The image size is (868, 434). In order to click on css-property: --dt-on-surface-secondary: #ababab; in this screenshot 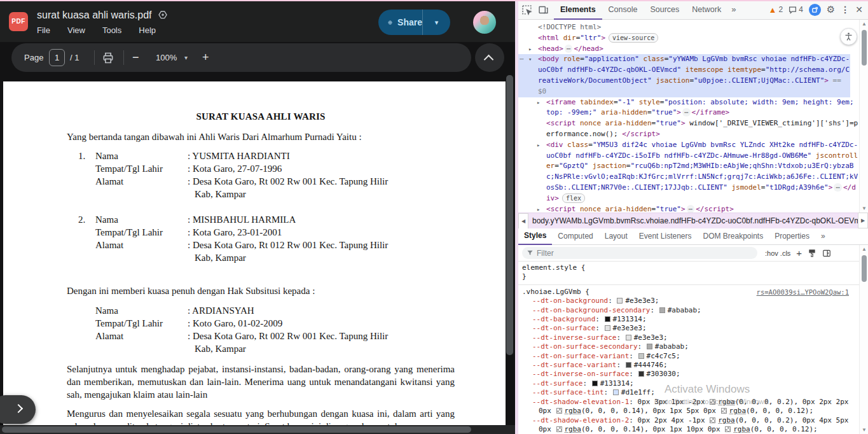, I will do `click(691, 347)`.